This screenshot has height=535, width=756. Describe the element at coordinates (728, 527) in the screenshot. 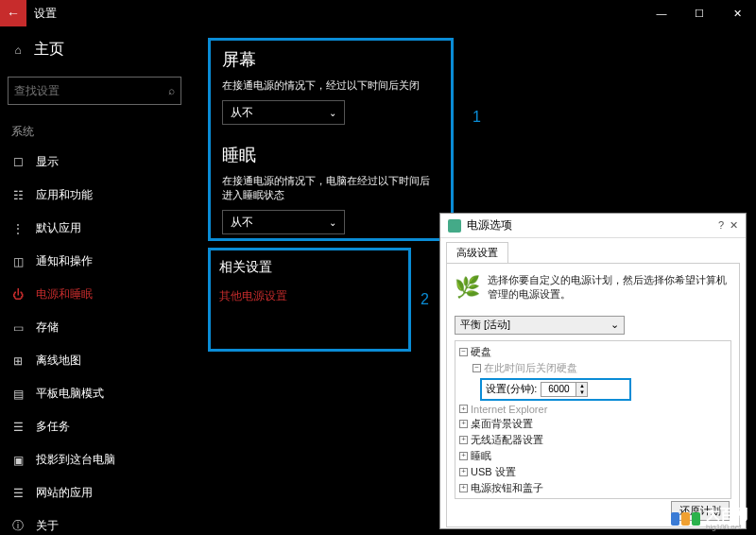

I see `watermark-url: big100.net` at that location.